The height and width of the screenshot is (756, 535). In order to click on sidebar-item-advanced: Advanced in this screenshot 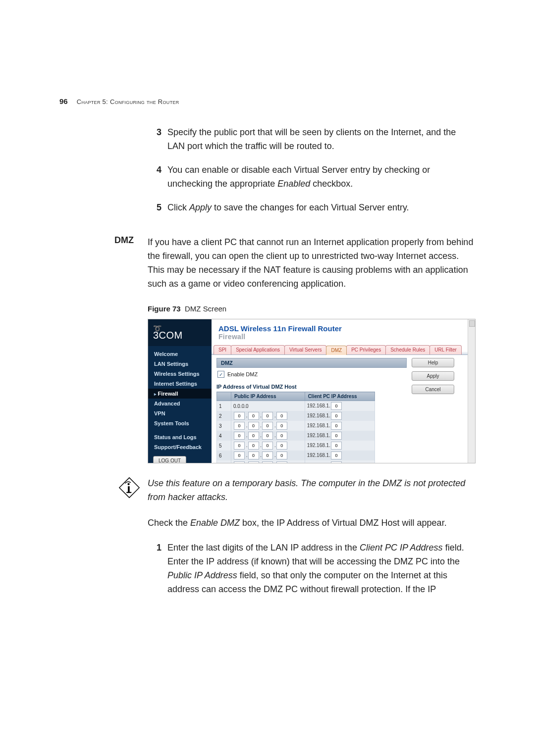, I will do `click(180, 403)`.